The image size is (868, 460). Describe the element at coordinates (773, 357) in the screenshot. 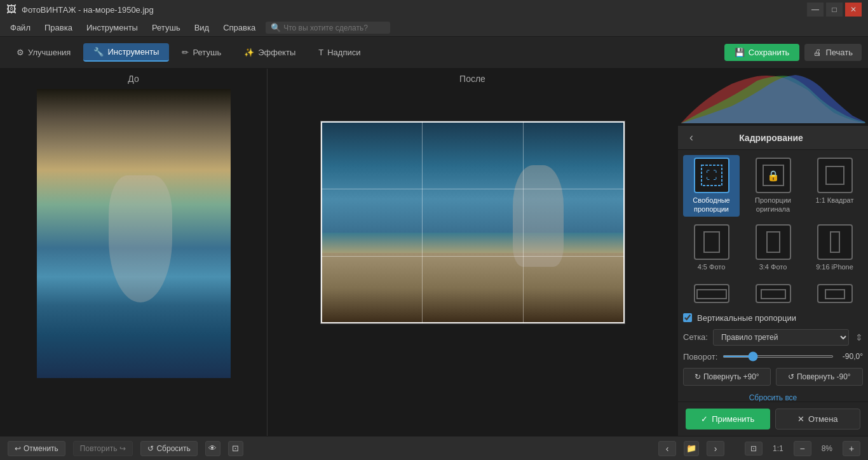

I see `rotation-row: Поворот: -90,0°` at that location.